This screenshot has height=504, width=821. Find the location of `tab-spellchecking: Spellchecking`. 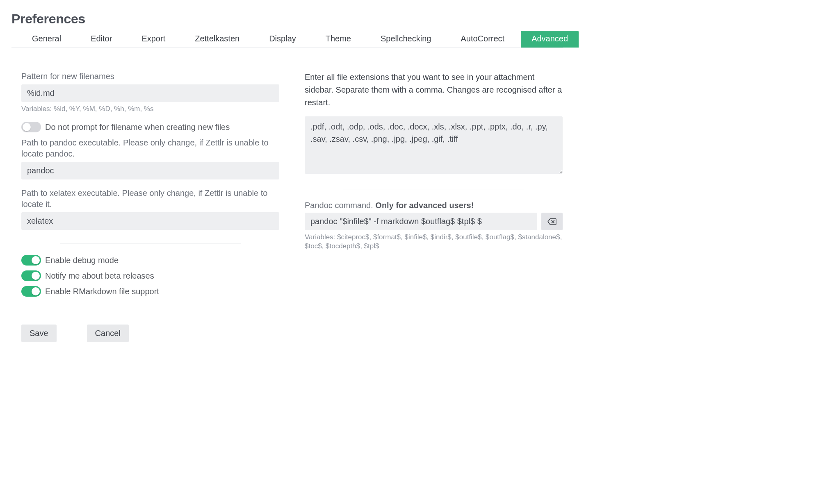

tab-spellchecking: Spellchecking is located at coordinates (406, 39).